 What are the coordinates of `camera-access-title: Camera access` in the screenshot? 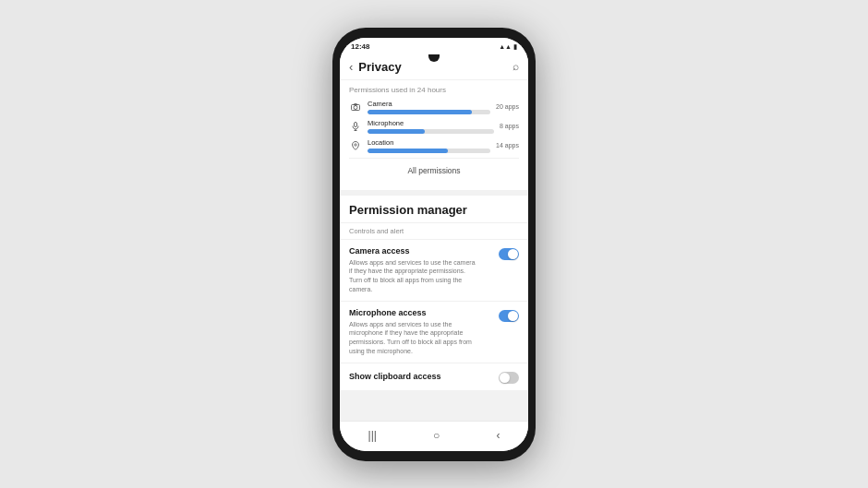 It's located at (414, 251).